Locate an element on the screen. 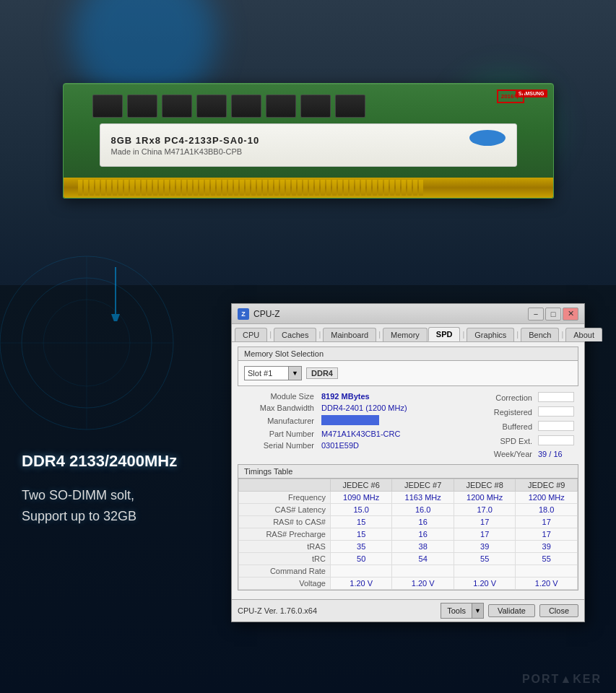 The height and width of the screenshot is (693, 616). table-row: CAS# Latency 15.0 16.0 17.0 18.0 is located at coordinates (409, 510).